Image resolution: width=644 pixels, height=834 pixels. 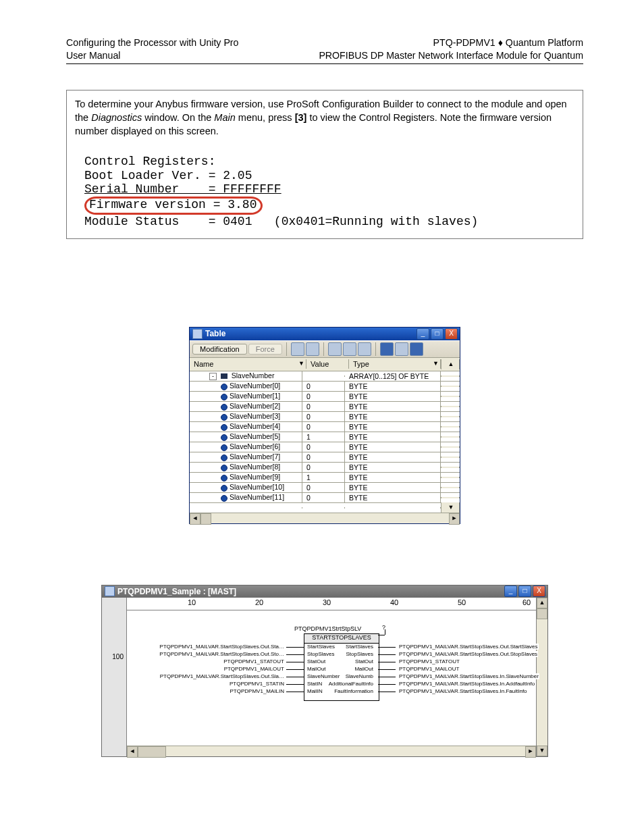 What do you see at coordinates (109, 592) in the screenshot?
I see `window-icon` at bounding box center [109, 592].